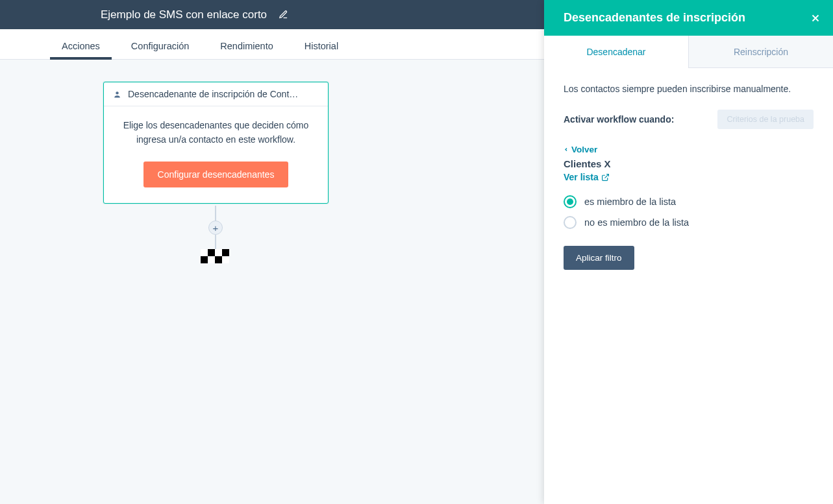 The width and height of the screenshot is (833, 504). What do you see at coordinates (815, 18) in the screenshot?
I see `close-icon` at bounding box center [815, 18].